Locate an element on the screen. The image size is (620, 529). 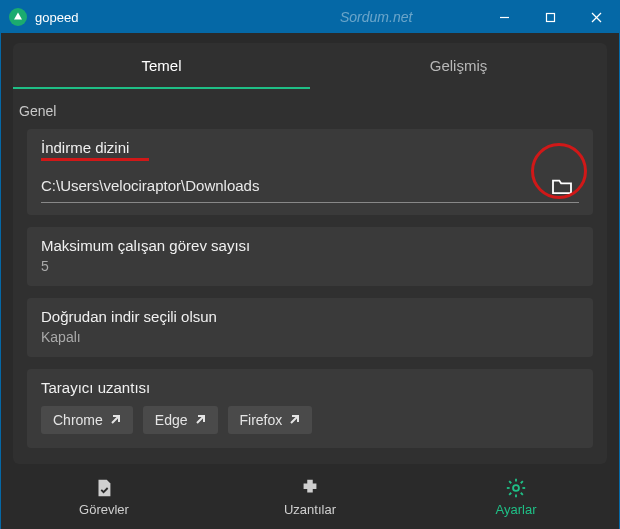
tasks-icon is located at coordinates (104, 488).